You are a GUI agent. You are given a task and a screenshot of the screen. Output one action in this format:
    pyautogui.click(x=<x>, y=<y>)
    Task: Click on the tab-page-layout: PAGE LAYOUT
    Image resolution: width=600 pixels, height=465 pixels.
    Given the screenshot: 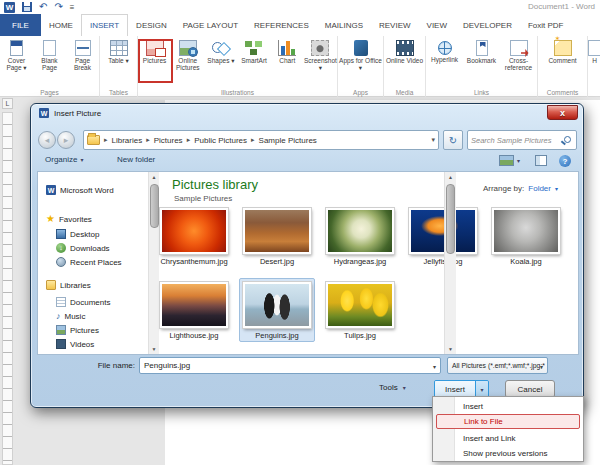 What is the action you would take?
    pyautogui.click(x=210, y=25)
    